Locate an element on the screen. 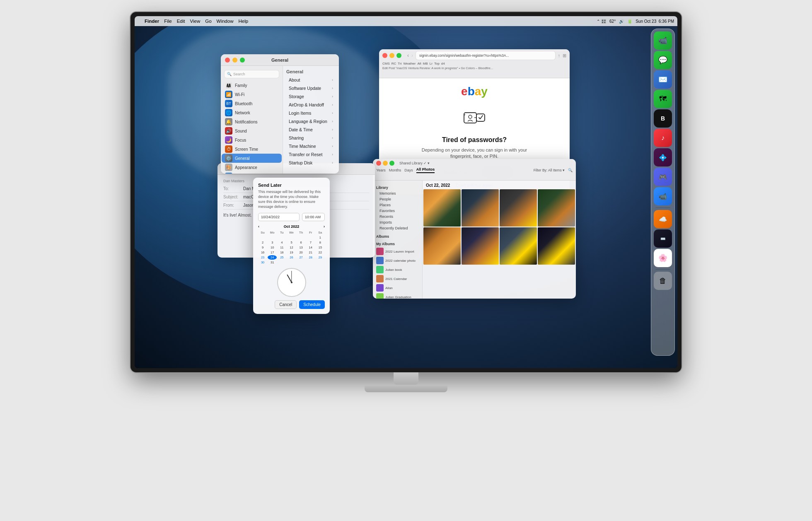 This screenshot has height=521, width=812. cal-day: 2 is located at coordinates (263, 243).